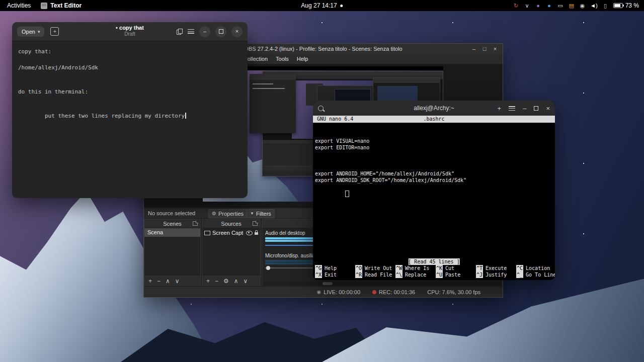 The image size is (644, 362). I want to click on shortcut-key: ^\, so click(399, 275).